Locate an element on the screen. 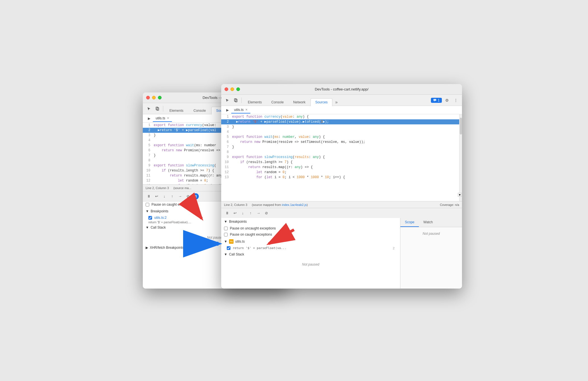 Image resolution: width=588 pixels, height=381 pixels. breakpoints-chevron-back: ▼ is located at coordinates (147, 211).